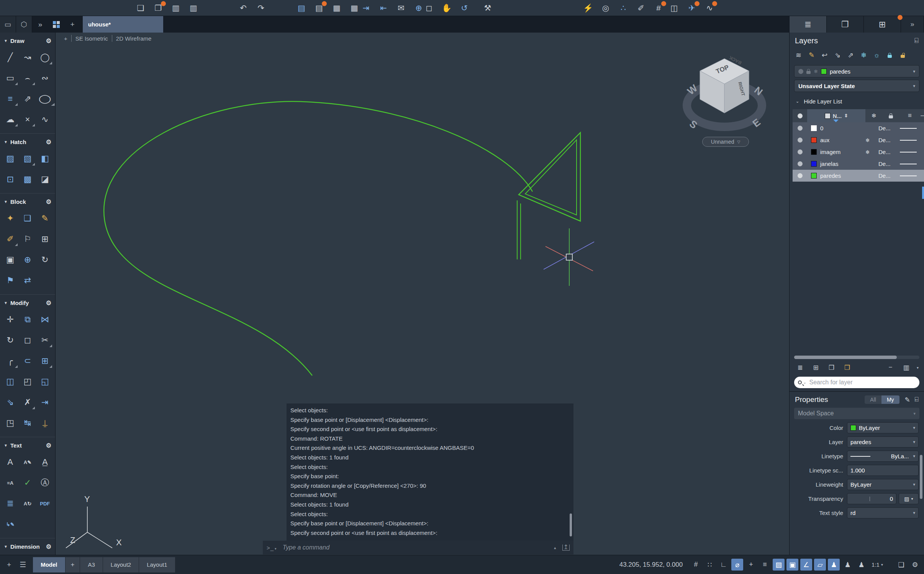 The image size is (924, 574). What do you see at coordinates (401, 8) in the screenshot?
I see `attach-icon: ✉` at bounding box center [401, 8].